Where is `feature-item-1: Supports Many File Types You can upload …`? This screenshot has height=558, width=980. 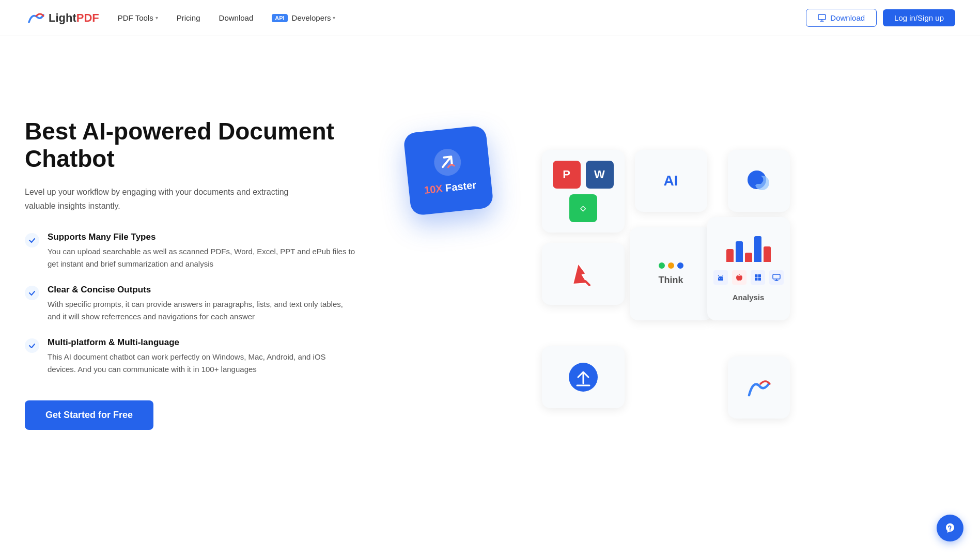 feature-item-1: Supports Many File Types You can upload … is located at coordinates (190, 251).